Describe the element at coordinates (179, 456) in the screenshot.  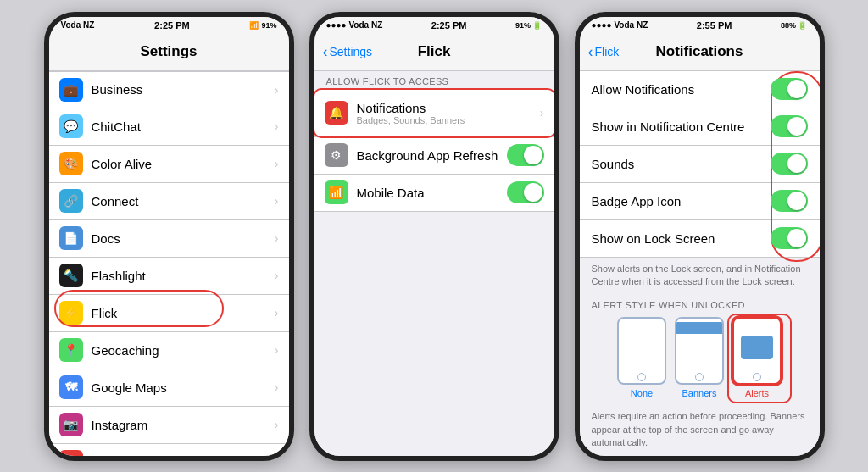
I see `app-label-lesmills: Les Mills NZ` at that location.